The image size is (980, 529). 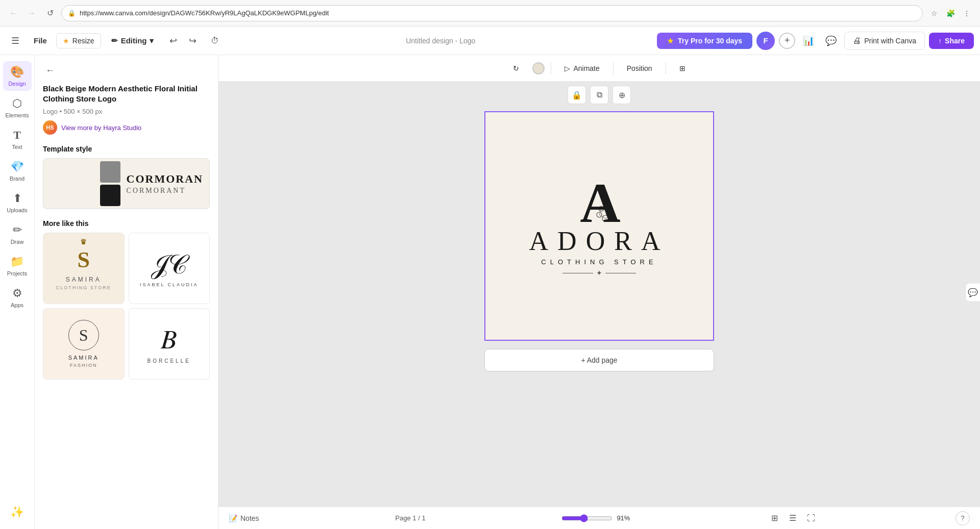 I want to click on isabel-monogram: 𝒥𝒞, so click(x=169, y=265).